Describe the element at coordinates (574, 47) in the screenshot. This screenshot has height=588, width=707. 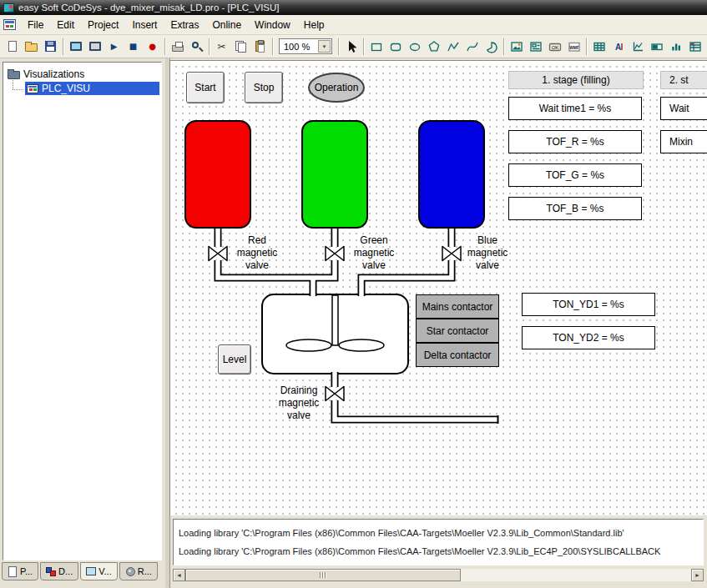
I see `wmf-tool-button: WMF` at that location.